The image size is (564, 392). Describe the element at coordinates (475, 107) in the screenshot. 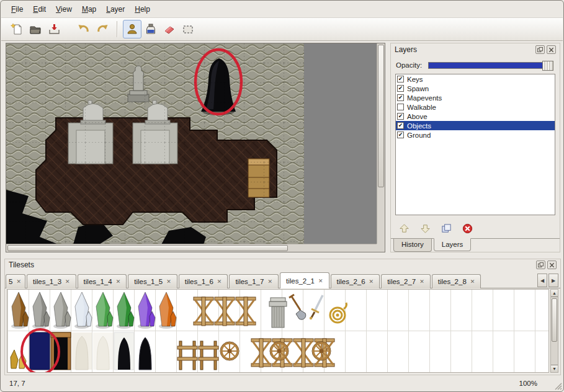

I see `layer-row-walkable: ✔ Walkable` at that location.